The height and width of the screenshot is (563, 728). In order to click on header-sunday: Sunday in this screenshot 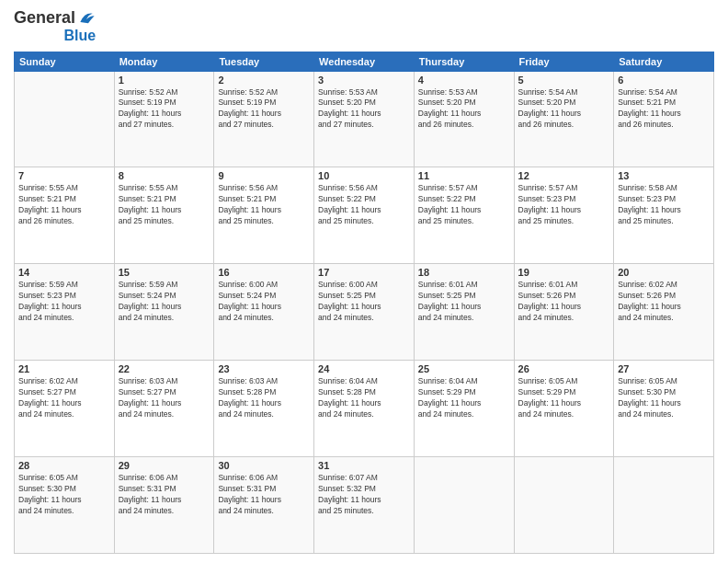, I will do `click(64, 61)`.